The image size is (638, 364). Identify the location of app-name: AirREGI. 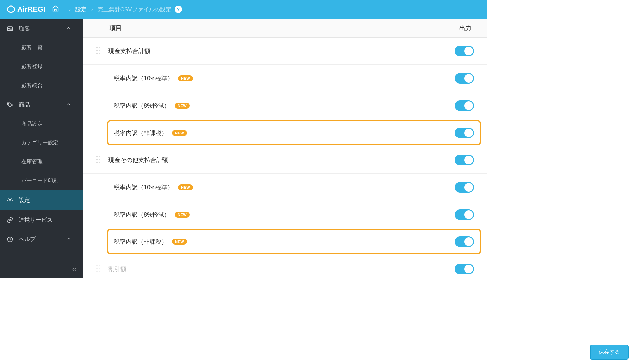
(31, 9).